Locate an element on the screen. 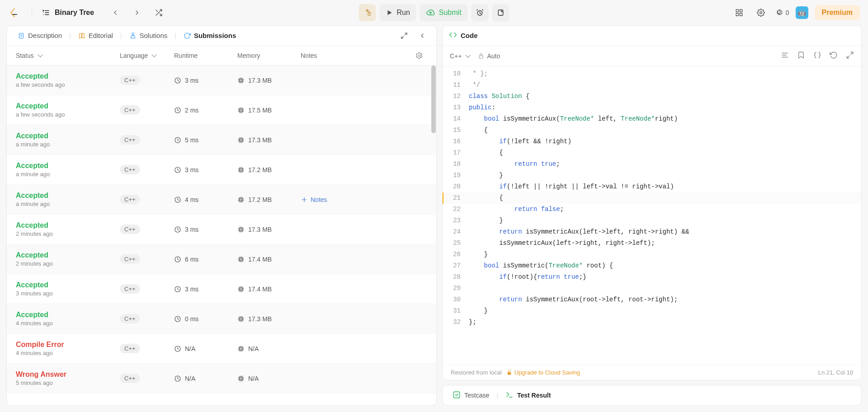 The height and width of the screenshot is (412, 868). scrollbar-thumb is located at coordinates (434, 99).